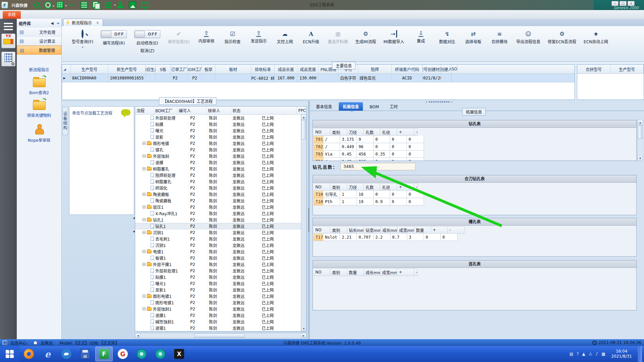 Image resolution: width=644 pixels, height=362 pixels. What do you see at coordinates (138, 336) in the screenshot?
I see `scroll-left-icon: ◀` at bounding box center [138, 336].